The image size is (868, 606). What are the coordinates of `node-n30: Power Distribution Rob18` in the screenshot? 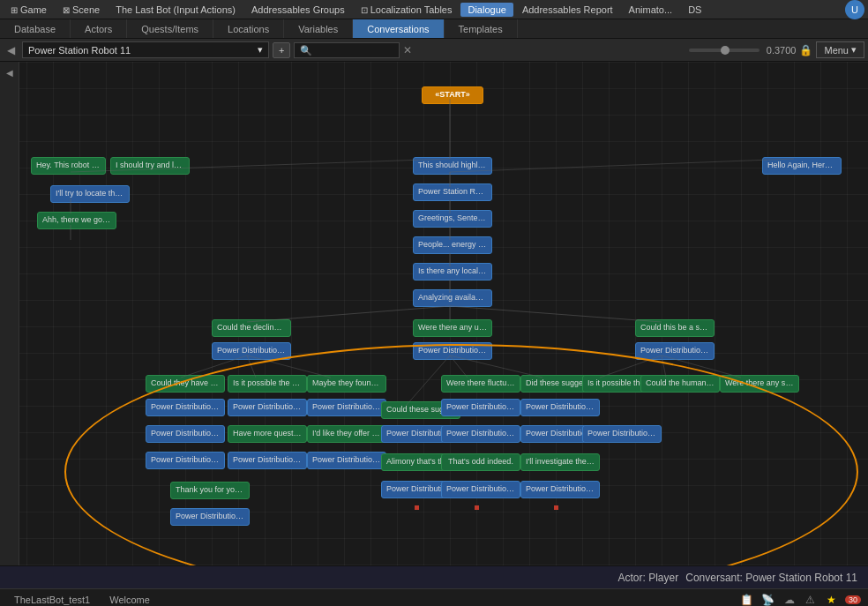 It's located at (560, 408).